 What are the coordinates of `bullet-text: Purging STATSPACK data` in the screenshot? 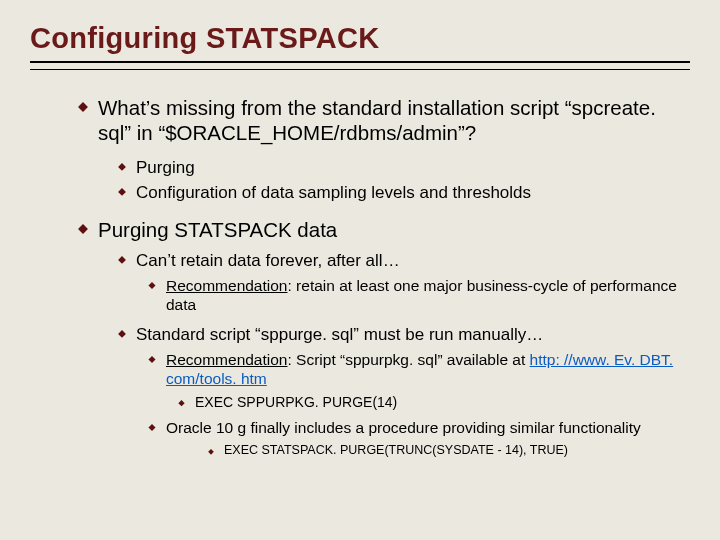 It's located at (394, 230).